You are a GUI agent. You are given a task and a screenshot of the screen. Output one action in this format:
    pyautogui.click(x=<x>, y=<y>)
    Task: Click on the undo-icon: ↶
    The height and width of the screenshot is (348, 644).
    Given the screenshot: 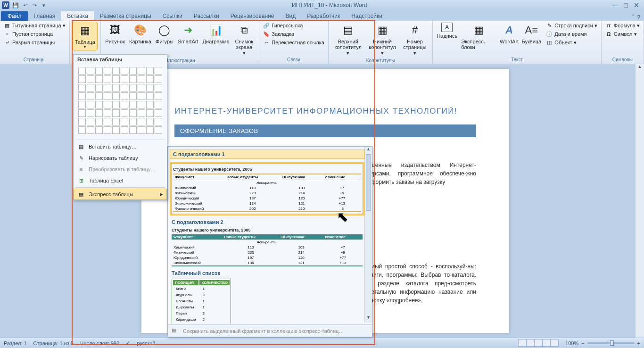 What is the action you would take?
    pyautogui.click(x=25, y=5)
    